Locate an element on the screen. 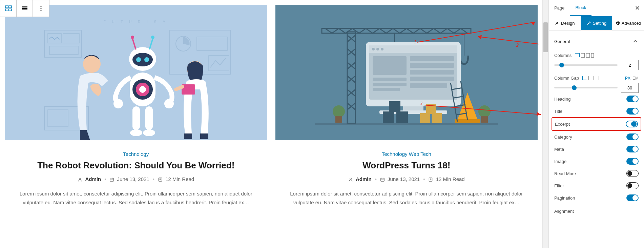  unit-em: EM is located at coordinates (636, 78).